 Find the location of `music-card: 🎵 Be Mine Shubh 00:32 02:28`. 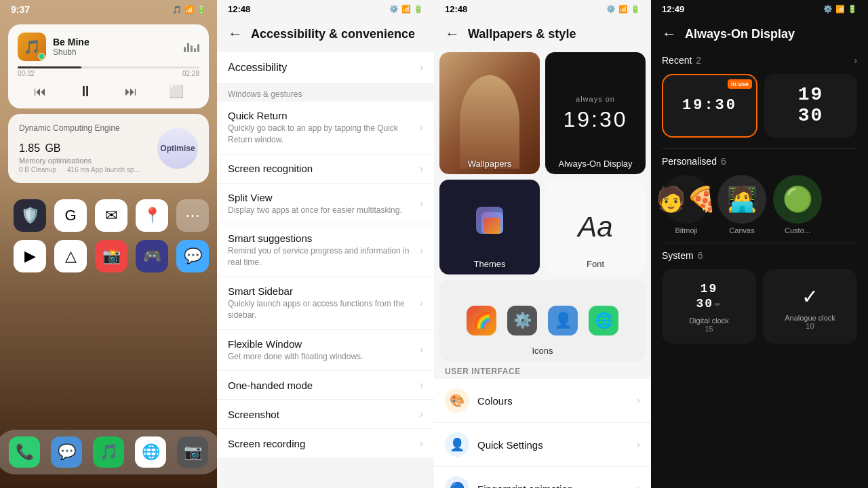

music-card: 🎵 Be Mine Shubh 00:32 02:28 is located at coordinates (108, 66).